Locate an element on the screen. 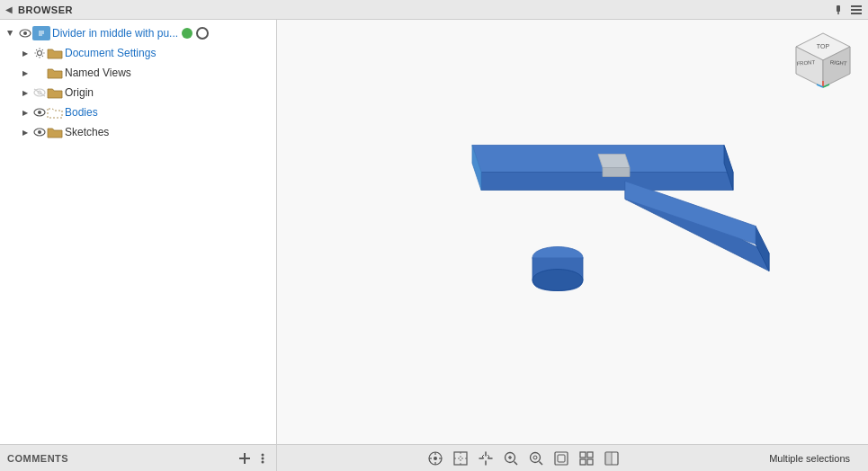  tree-item-origin: ▶ Origin is located at coordinates (139, 93).